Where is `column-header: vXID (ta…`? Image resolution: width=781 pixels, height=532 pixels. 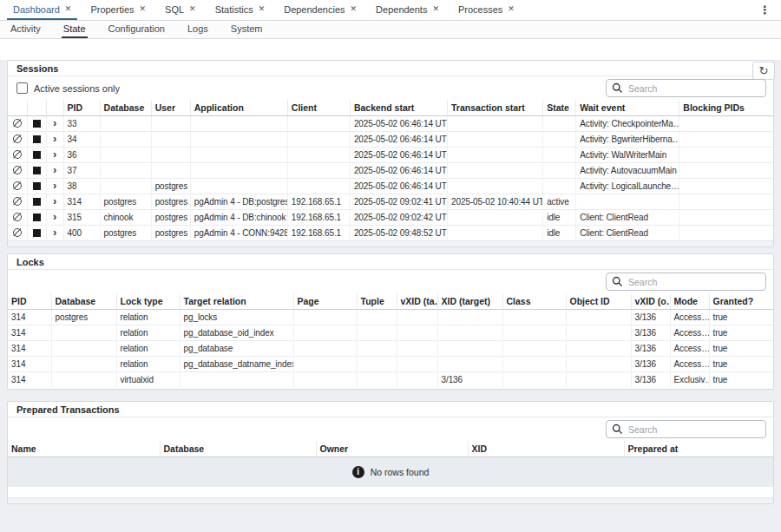
column-header: vXID (ta… is located at coordinates (417, 301).